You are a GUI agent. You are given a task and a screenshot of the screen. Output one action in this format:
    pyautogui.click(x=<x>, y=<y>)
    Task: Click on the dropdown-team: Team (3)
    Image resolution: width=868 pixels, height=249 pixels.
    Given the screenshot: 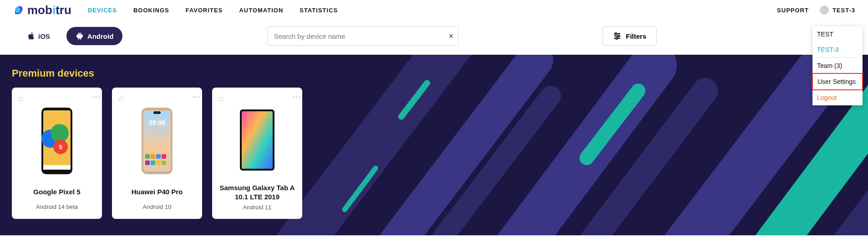 What is the action you would take?
    pyautogui.click(x=838, y=66)
    